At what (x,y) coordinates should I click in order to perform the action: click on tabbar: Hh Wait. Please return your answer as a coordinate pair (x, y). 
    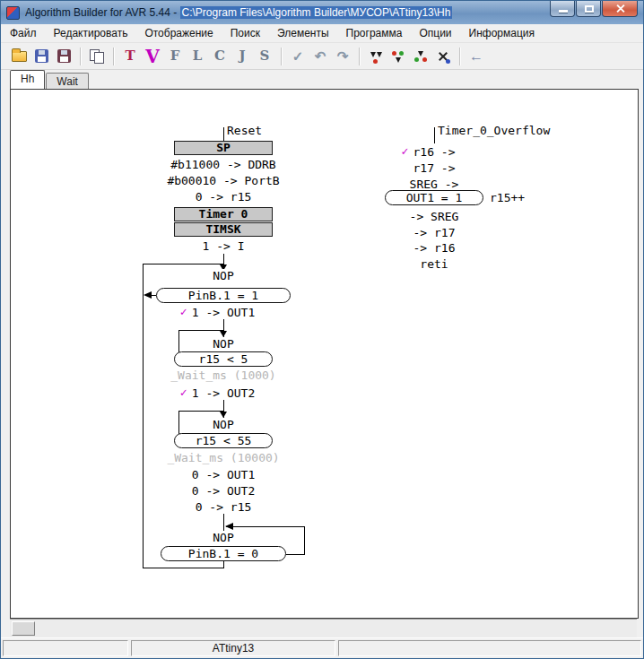
    Looking at the image, I should click on (322, 79).